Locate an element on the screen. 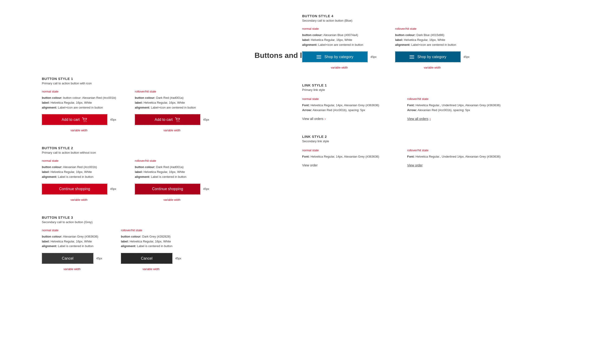 This screenshot has width=595, height=364. ls1-normal-variant: normal state Font: Helvetica Regular, 14… is located at coordinates (341, 109).